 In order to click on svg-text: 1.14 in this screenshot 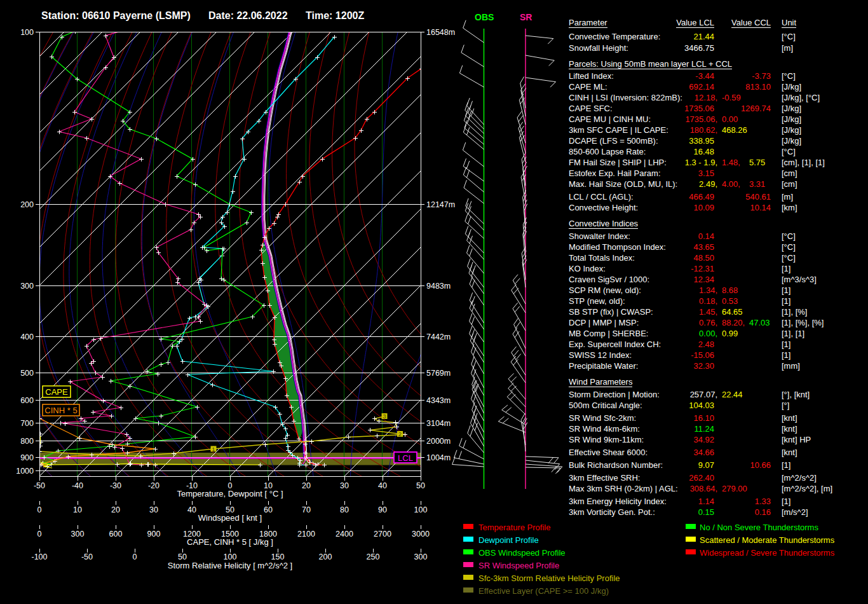, I will do `click(707, 501)`.